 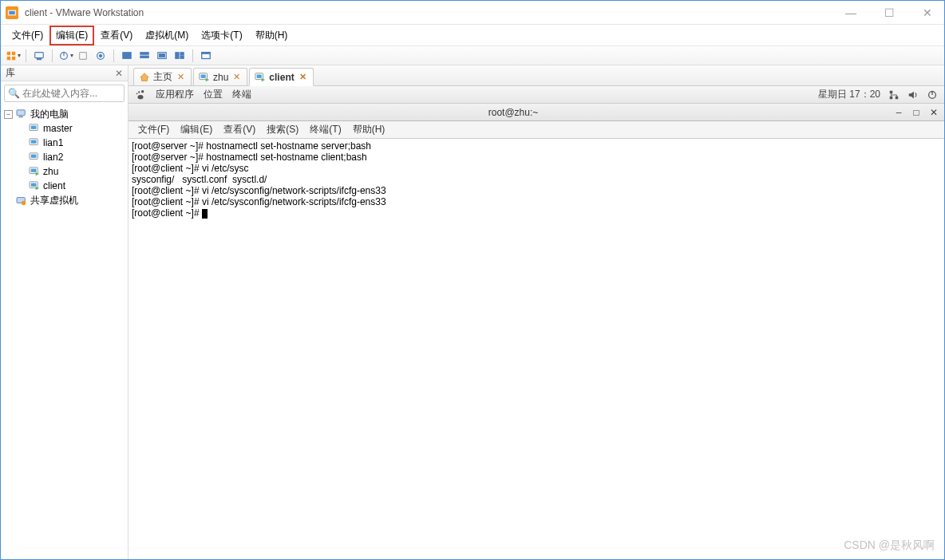 I want to click on panel-terminal: 终端, so click(x=242, y=94).